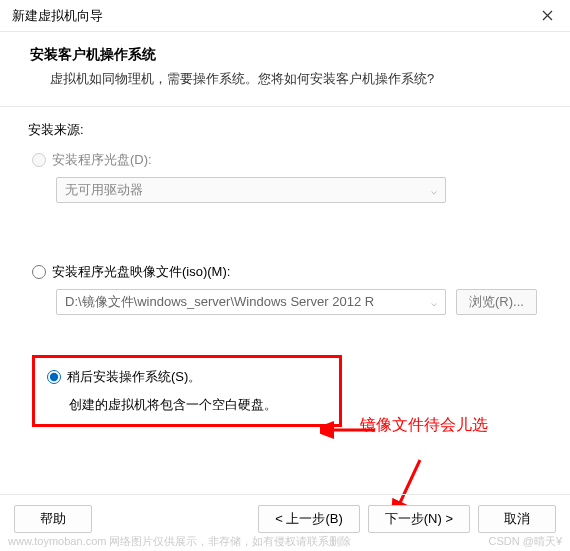  I want to click on page-subtitle: 虚拟机如同物理机，需要操作系统。您将如何安装客户机操作系统?, so click(300, 79).